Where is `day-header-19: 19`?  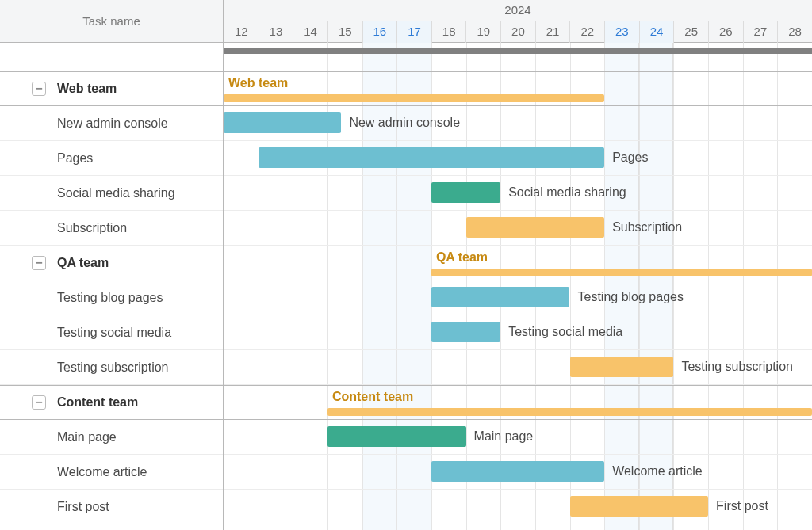
day-header-19: 19 is located at coordinates (483, 32).